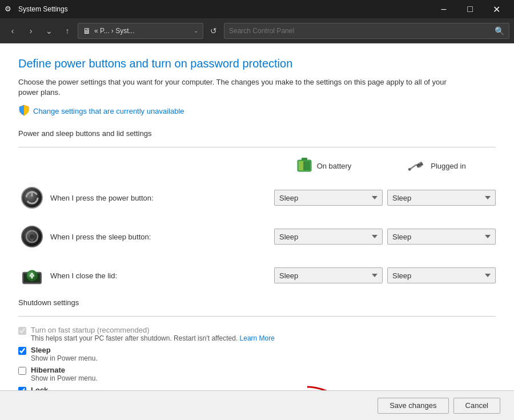 The width and height of the screenshot is (514, 420). Describe the element at coordinates (32, 275) in the screenshot. I see `lid-icon` at that location.